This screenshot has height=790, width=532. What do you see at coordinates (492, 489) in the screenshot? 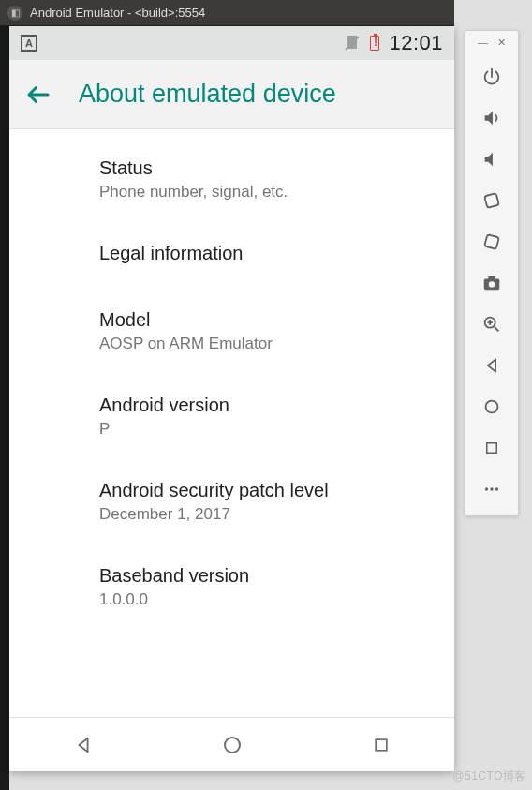
I see `more-icon` at bounding box center [492, 489].